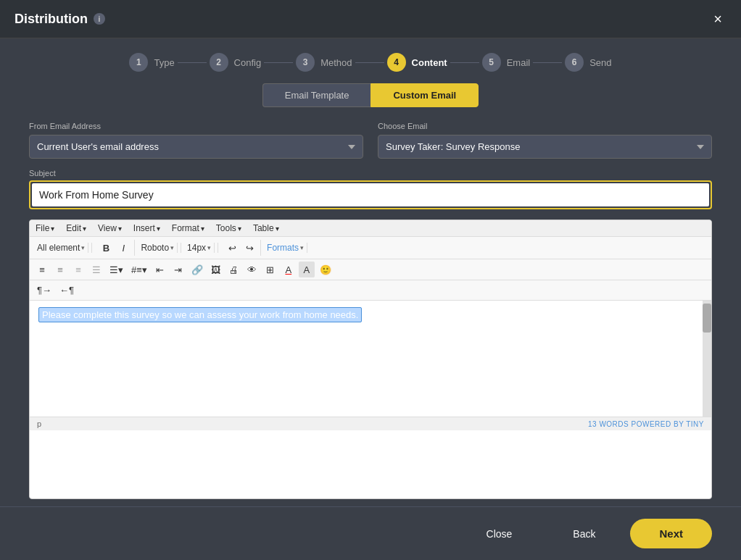 This screenshot has height=560, width=741. Describe the element at coordinates (545, 126) in the screenshot. I see `choose-email-label: Choose Email` at that location.